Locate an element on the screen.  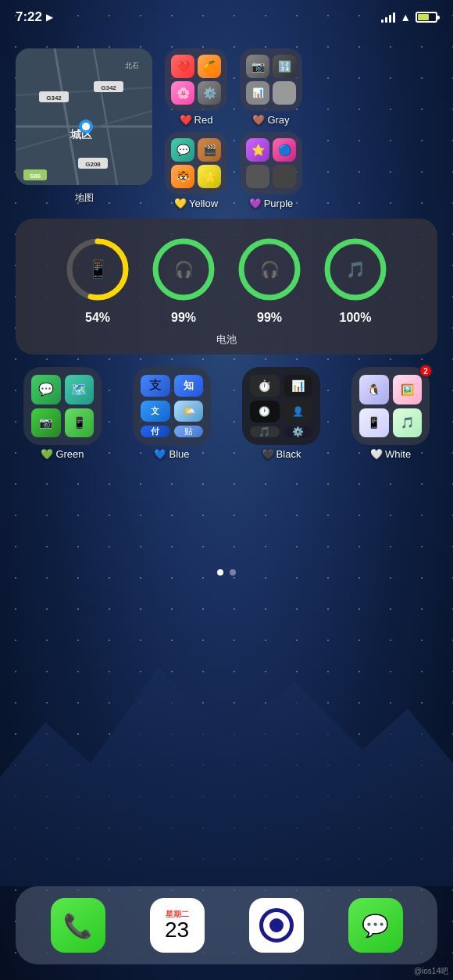
folder-gray-icon: 📷 🔢 📊 is located at coordinates (271, 80).